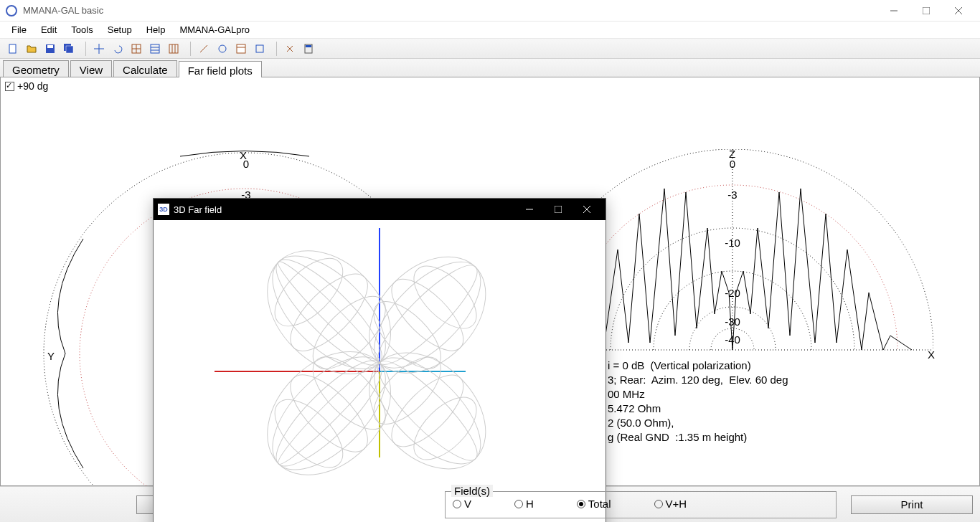 The height and width of the screenshot is (522, 980). What do you see at coordinates (732, 195) in the screenshot?
I see `right-db-3: -3` at bounding box center [732, 195].